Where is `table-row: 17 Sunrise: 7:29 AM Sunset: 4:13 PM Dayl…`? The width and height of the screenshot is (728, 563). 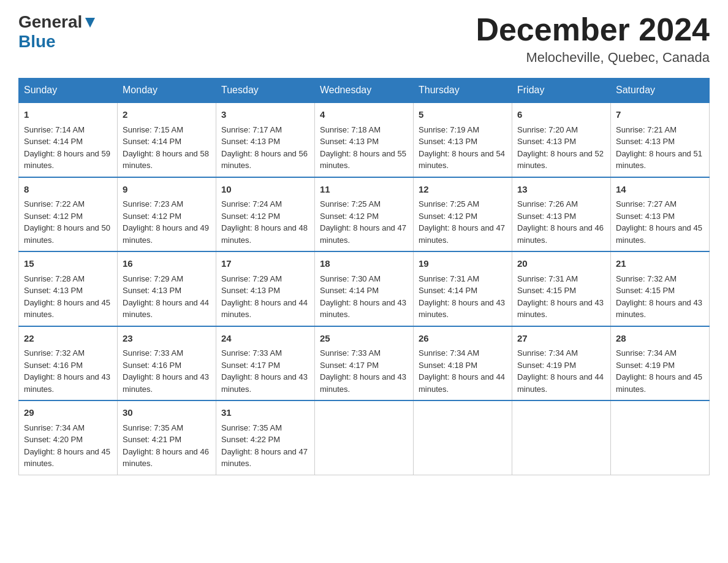 table-row: 17 Sunrise: 7:29 AM Sunset: 4:13 PM Dayl… is located at coordinates (266, 289).